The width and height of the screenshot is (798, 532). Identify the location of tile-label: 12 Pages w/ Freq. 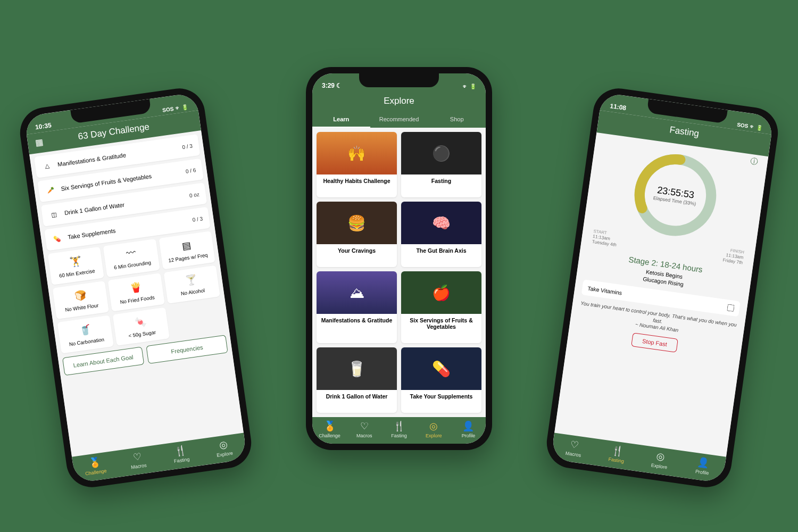
(188, 257).